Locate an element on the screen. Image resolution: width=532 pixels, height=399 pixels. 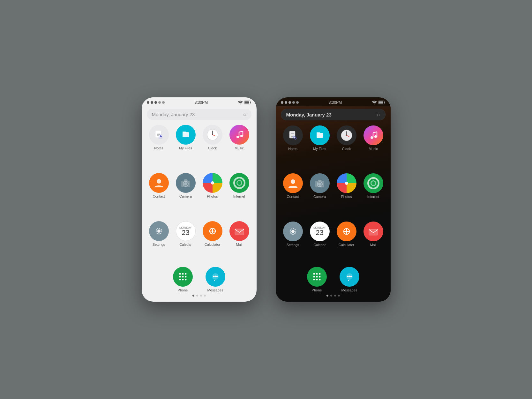
app-music-light: Music is located at coordinates (239, 147).